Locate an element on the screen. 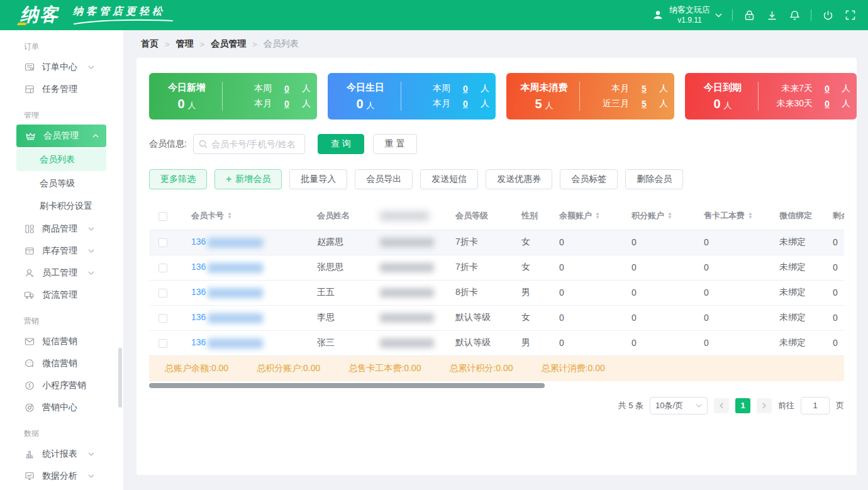  next-page-button is located at coordinates (764, 406).